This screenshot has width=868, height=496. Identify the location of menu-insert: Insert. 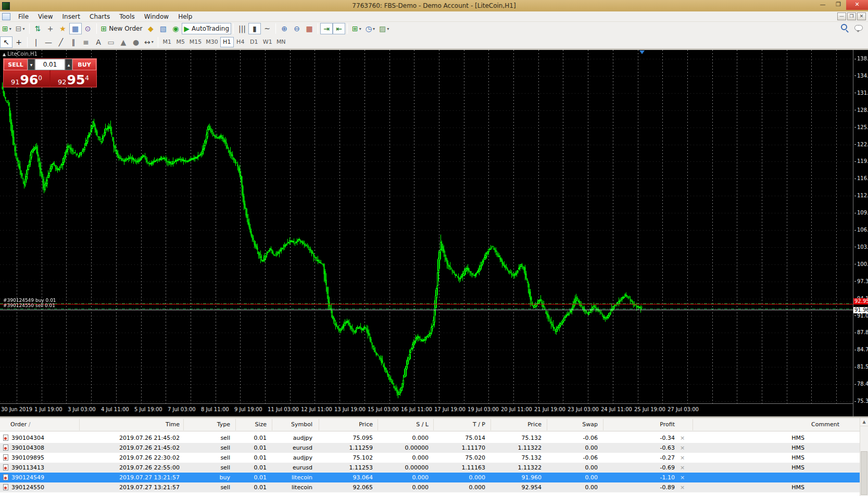
(71, 17).